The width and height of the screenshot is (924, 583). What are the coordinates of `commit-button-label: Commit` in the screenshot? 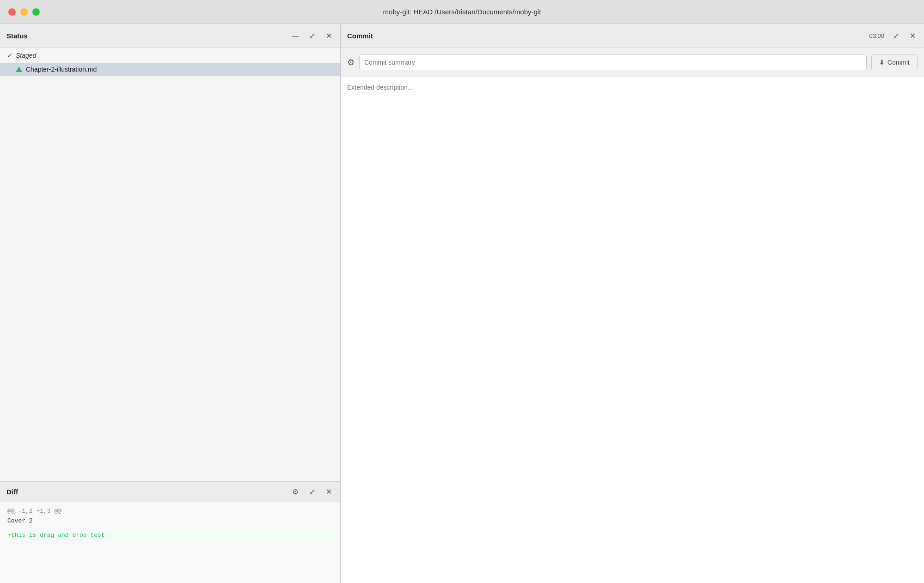 It's located at (899, 62).